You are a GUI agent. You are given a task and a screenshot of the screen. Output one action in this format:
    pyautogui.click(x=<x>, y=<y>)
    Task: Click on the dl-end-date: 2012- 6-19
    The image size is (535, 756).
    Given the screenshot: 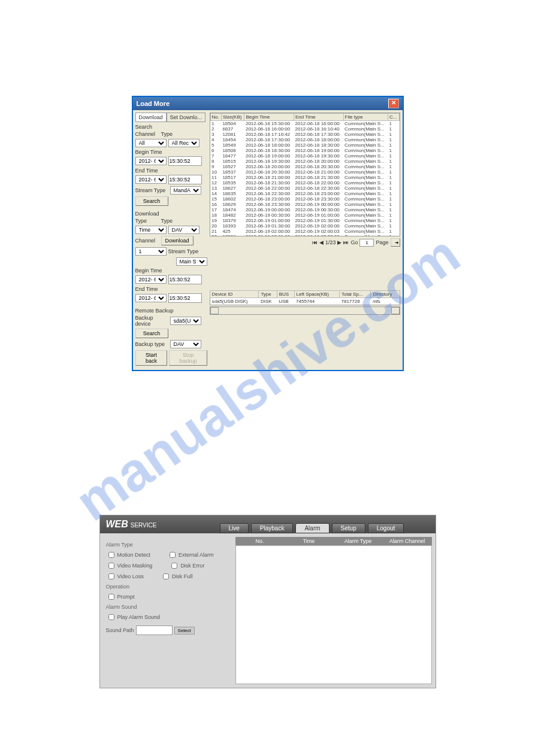 What is the action you would take?
    pyautogui.click(x=151, y=298)
    